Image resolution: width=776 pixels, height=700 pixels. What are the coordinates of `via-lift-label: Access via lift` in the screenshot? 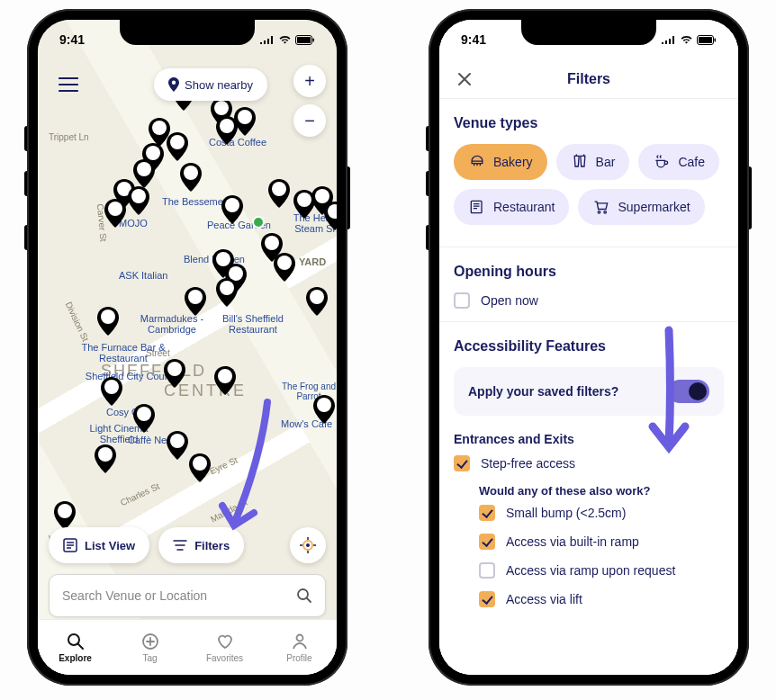 It's located at (544, 599).